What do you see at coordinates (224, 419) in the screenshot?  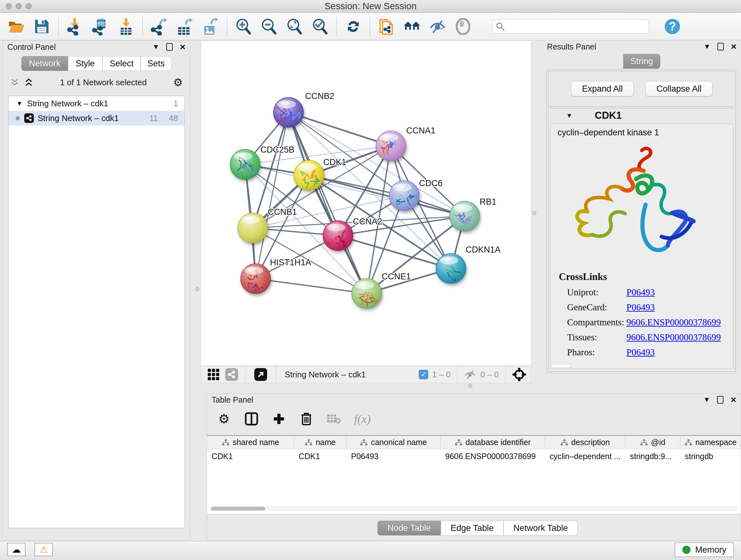 I see `table-settings-gear-icon: ⚙` at bounding box center [224, 419].